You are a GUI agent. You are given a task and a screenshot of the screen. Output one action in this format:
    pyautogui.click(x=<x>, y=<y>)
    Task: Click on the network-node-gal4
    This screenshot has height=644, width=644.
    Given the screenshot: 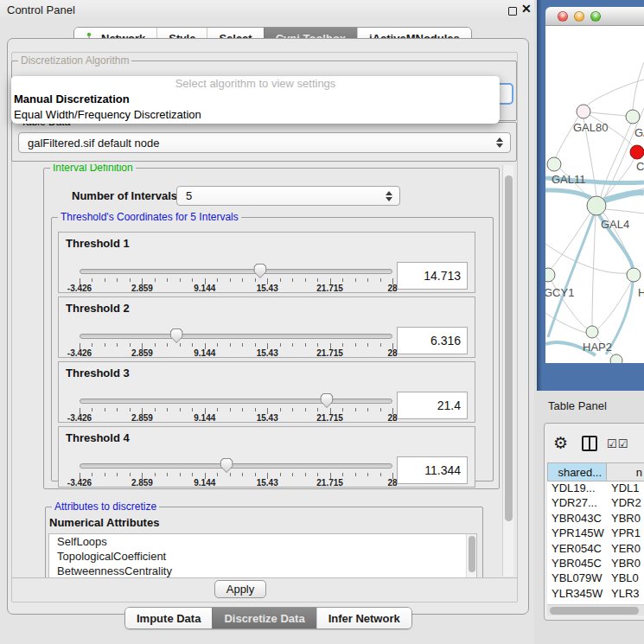 What is the action you would take?
    pyautogui.click(x=596, y=206)
    